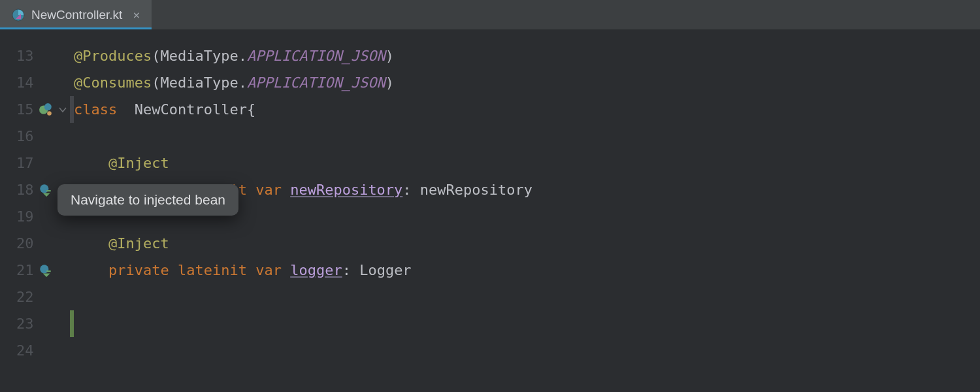  I want to click on editor-tabbar: NewController.kt ×, so click(490, 14).